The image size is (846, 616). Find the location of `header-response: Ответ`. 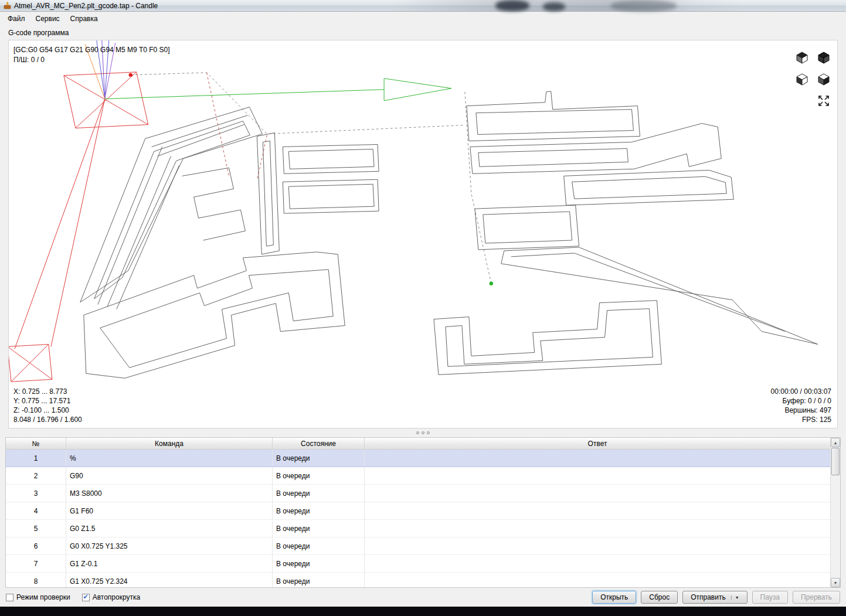

header-response: Ответ is located at coordinates (597, 443).